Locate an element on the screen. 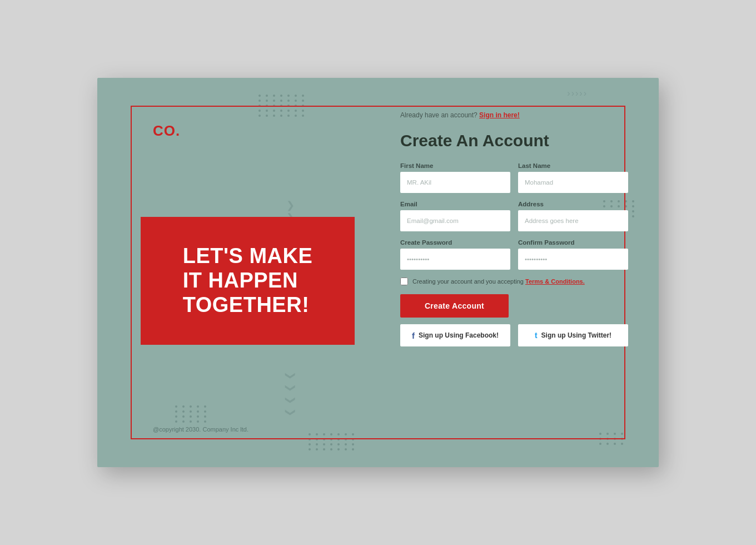  address-input is located at coordinates (573, 221).